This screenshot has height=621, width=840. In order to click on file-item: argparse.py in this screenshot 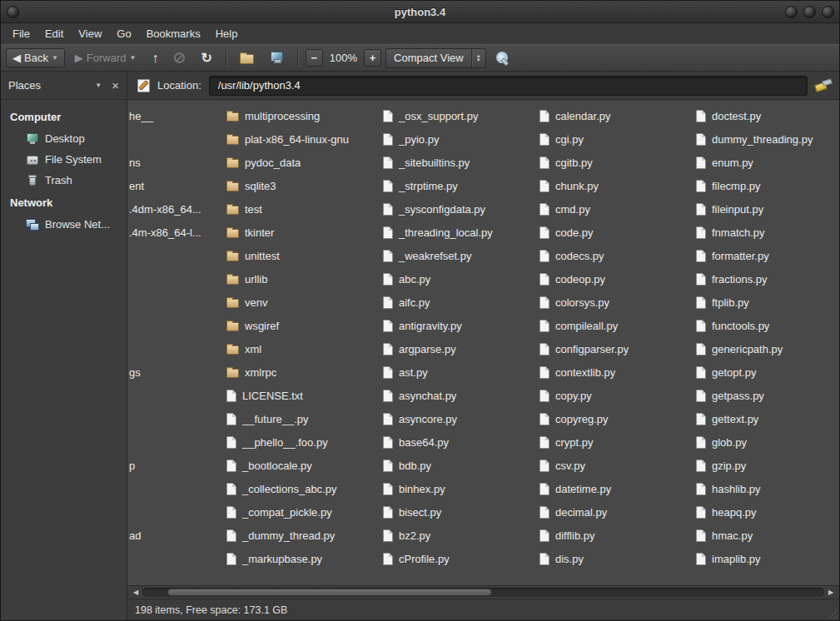, I will do `click(460, 349)`.